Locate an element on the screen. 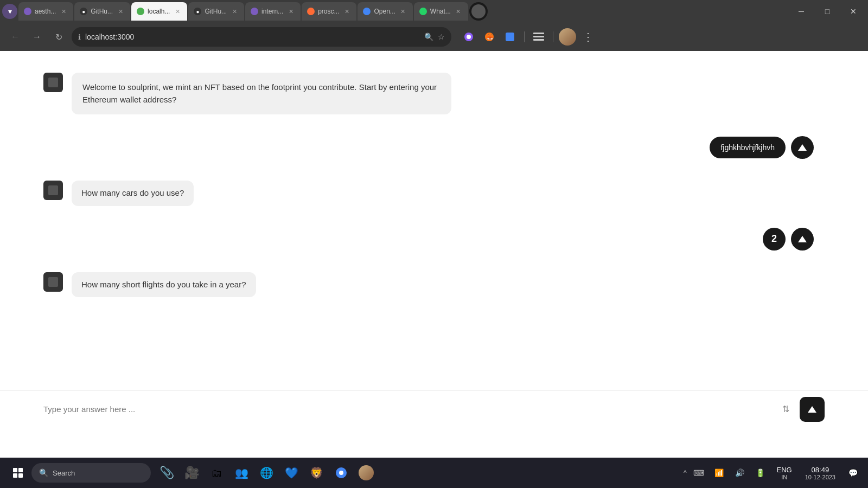  tab-prosc: prosc... ✕ is located at coordinates (329, 11).